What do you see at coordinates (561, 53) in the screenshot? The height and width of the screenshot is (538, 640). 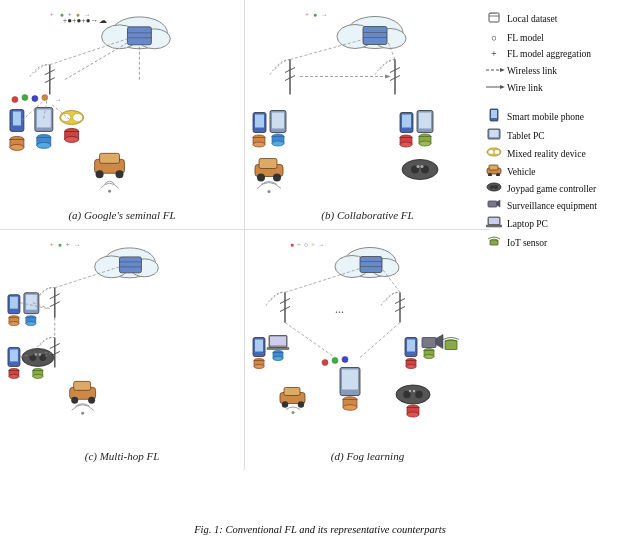 I see `legend-section-1: Local dataset ○ FL model + FL model aggr…` at bounding box center [561, 53].